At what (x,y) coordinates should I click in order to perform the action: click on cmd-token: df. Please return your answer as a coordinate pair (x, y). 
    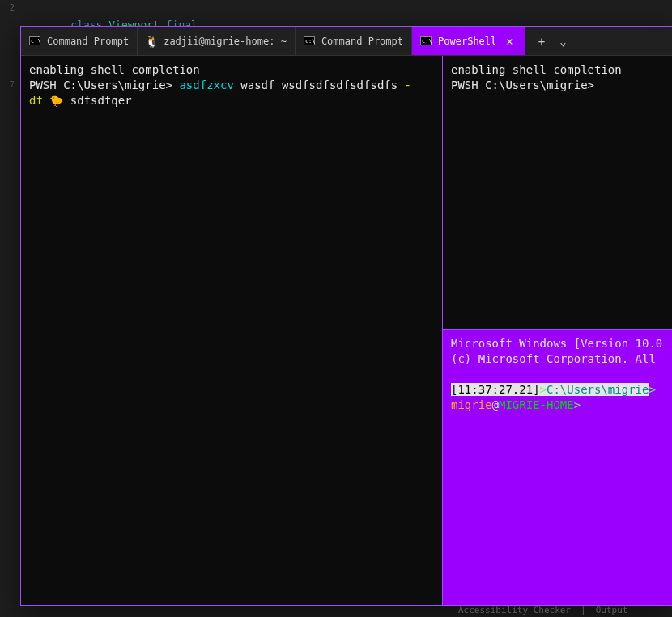
    Looking at the image, I should click on (39, 100).